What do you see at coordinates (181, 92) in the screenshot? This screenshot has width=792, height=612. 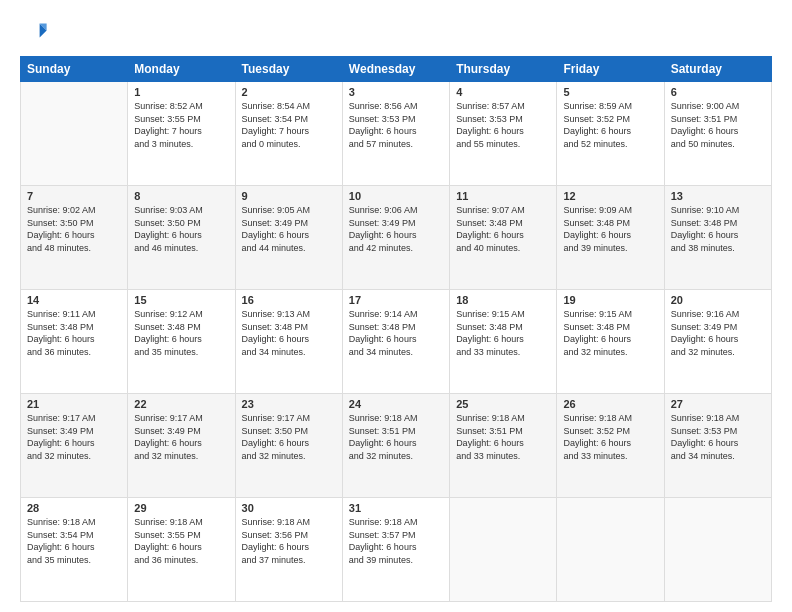 I see `cell-day-number: 1` at bounding box center [181, 92].